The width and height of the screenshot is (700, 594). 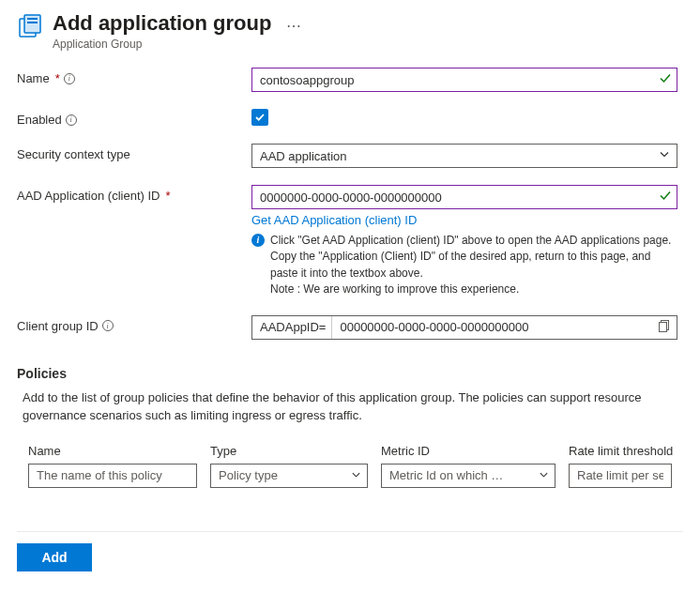 I want to click on enabled-checkbox, so click(x=260, y=117).